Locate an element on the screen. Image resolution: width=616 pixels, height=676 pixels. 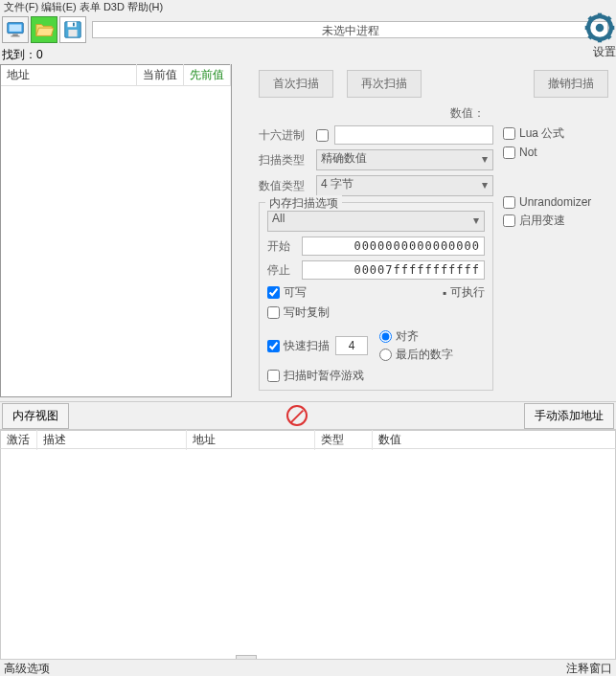
lua-checkbox: Lua 公式 is located at coordinates (556, 134).